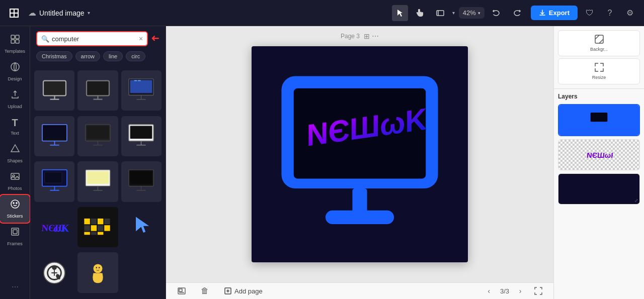 Image resolution: width=644 pixels, height=299 pixels. What do you see at coordinates (489, 291) in the screenshot?
I see `prev-page-button: ‹` at bounding box center [489, 291].